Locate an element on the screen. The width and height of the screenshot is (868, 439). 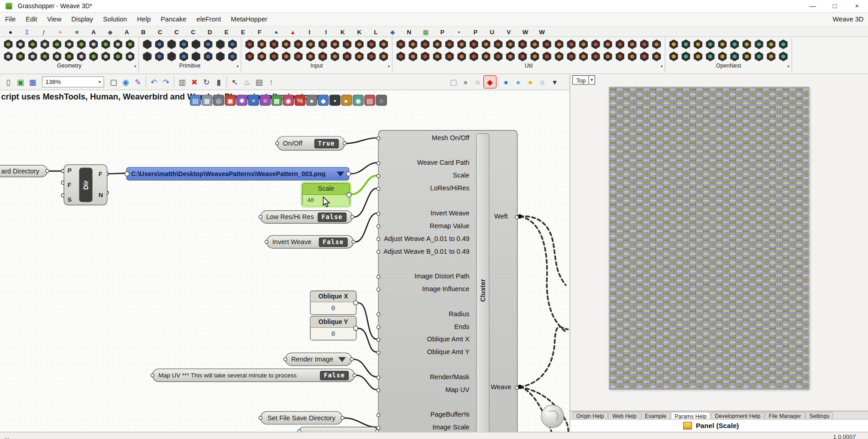
cluster-input: Invert Weave is located at coordinates (426, 214).